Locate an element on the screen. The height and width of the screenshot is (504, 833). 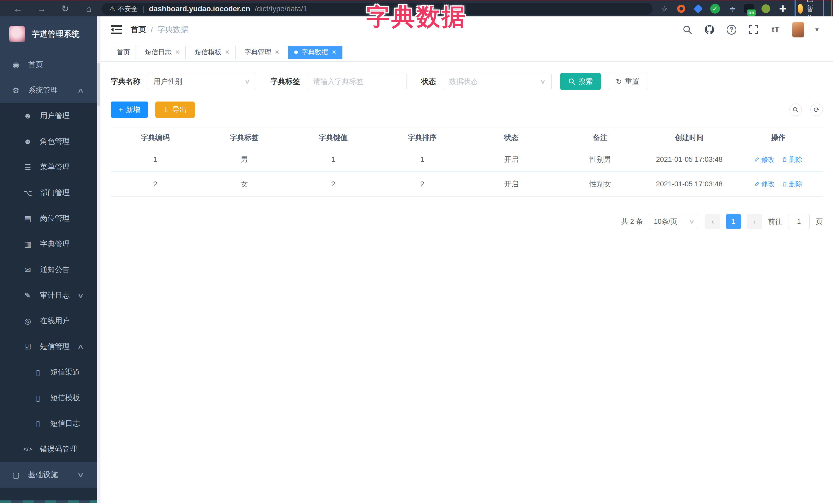
bookmark-star-icon: ☆ is located at coordinates (664, 9).